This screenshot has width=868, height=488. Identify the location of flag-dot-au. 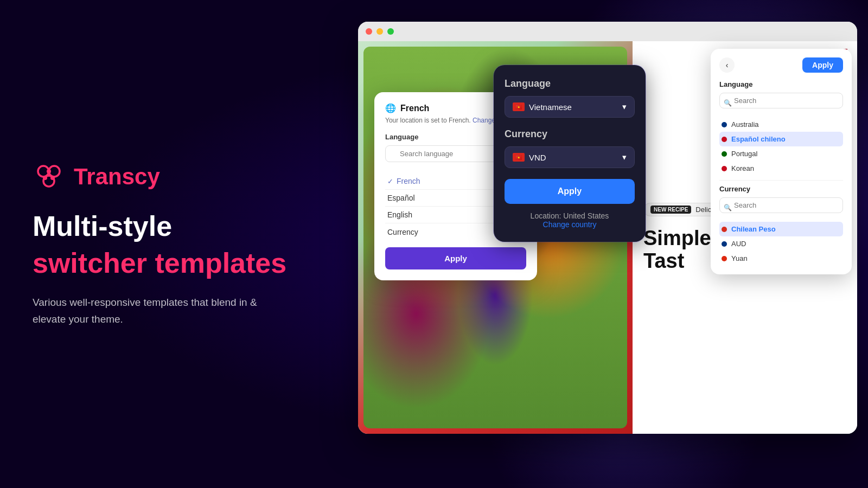
(724, 125).